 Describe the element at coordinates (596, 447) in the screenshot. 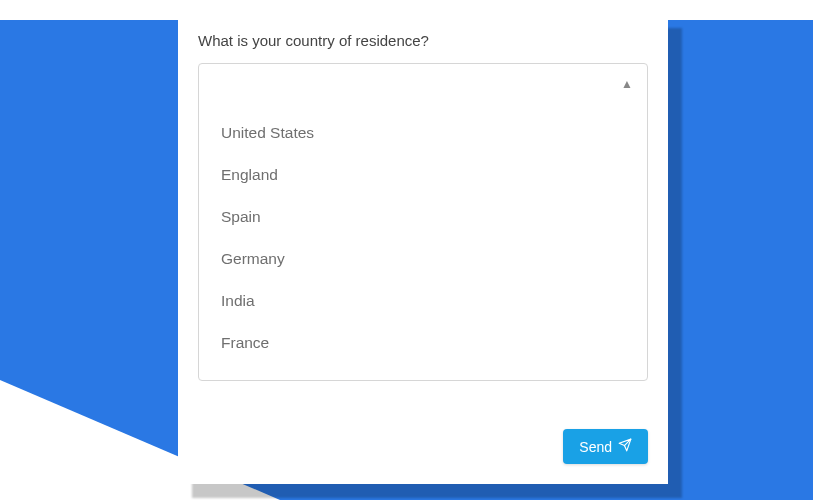

I see `send-button-label: Send` at that location.